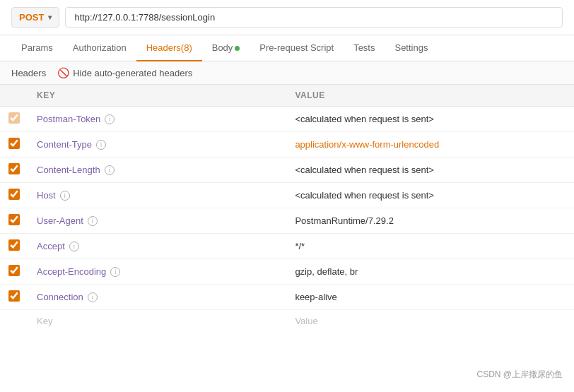 The height and width of the screenshot is (392, 574). Describe the element at coordinates (430, 297) in the screenshot. I see `row-value-cell: keep-alive` at that location.